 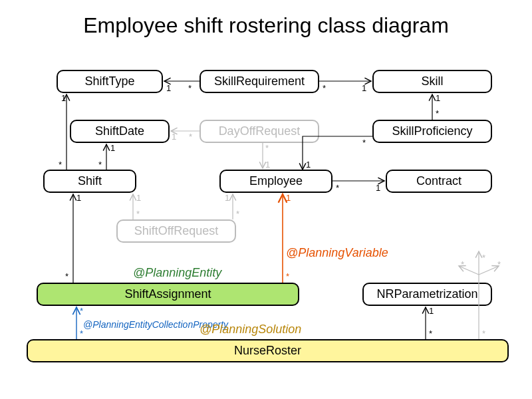 What do you see at coordinates (267, 351) in the screenshot?
I see `class-nurseroster: NurseRoster` at bounding box center [267, 351].